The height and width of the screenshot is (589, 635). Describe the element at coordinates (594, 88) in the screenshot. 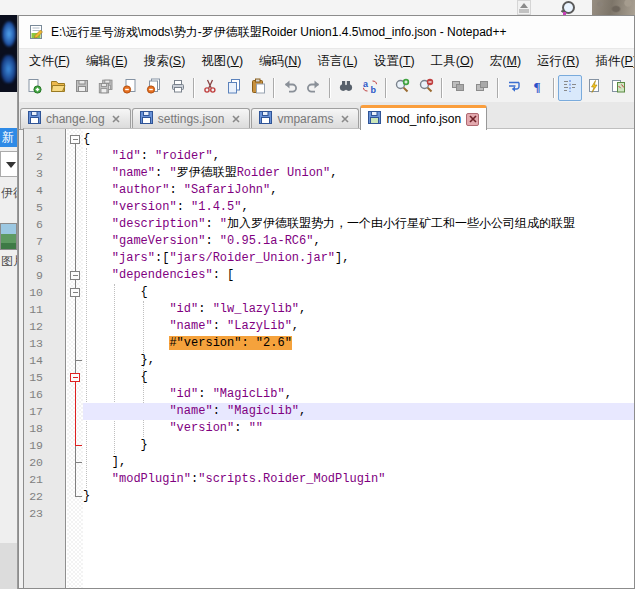

I see `toolbar-function-list-button` at that location.